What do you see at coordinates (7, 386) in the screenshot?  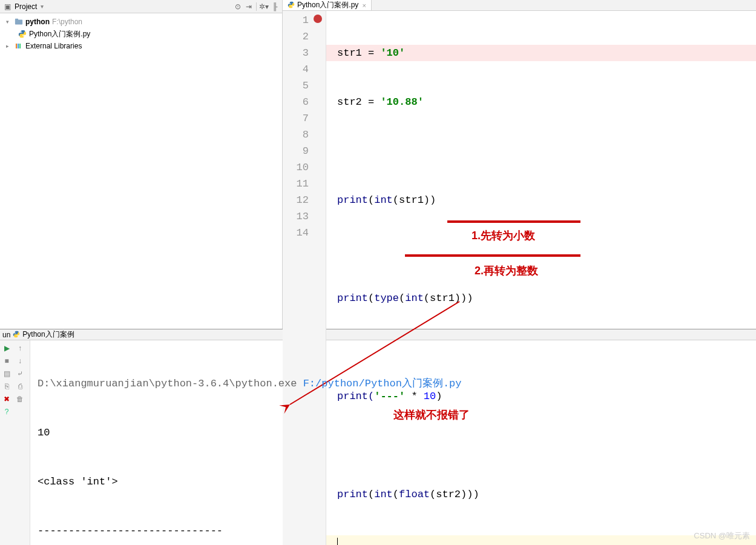 I see `export-icon: ⎘` at bounding box center [7, 386].